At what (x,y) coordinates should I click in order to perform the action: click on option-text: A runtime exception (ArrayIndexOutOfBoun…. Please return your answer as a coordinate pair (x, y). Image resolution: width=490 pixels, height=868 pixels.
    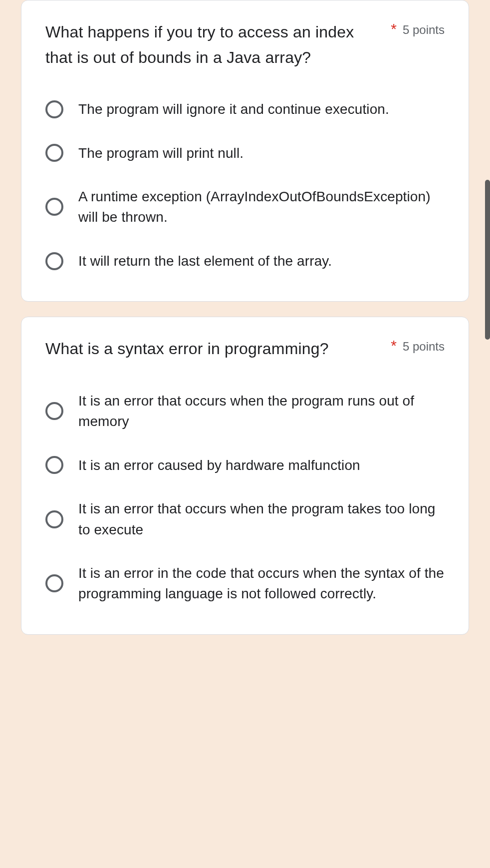
    Looking at the image, I should click on (261, 207).